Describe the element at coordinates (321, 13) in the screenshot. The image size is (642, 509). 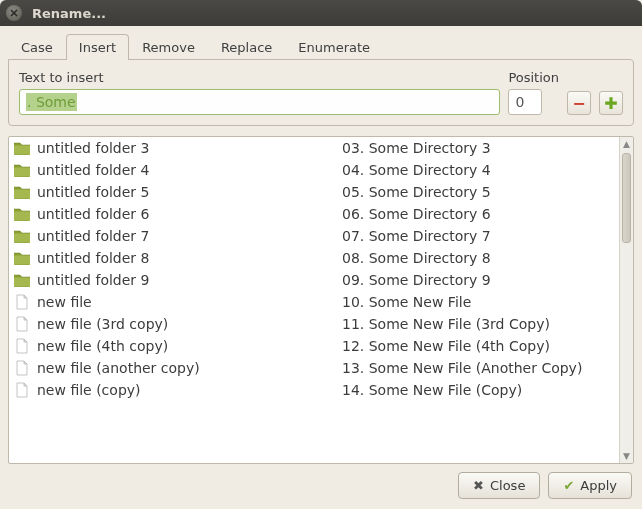
I see `title-bar: Rename...` at that location.